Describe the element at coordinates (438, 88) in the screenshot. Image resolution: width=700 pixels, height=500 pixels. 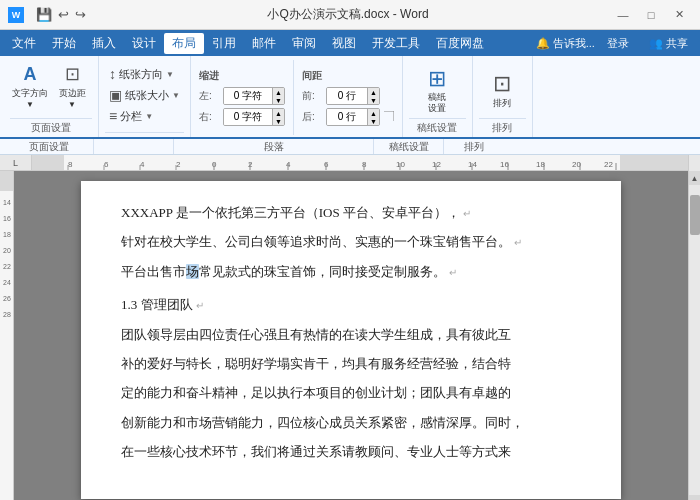
I see `ribbon-draft-content: ⊞ 稿纸设置` at that location.